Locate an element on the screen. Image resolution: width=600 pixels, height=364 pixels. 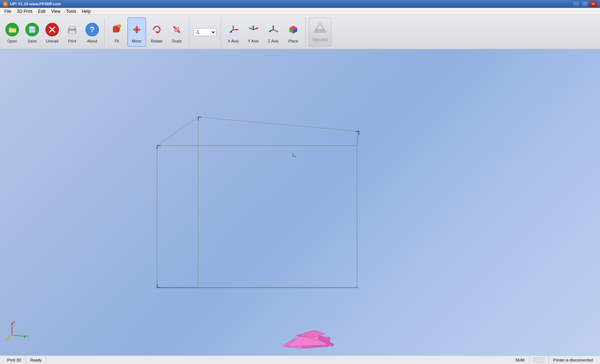
x-axis-icon is located at coordinates (233, 30).